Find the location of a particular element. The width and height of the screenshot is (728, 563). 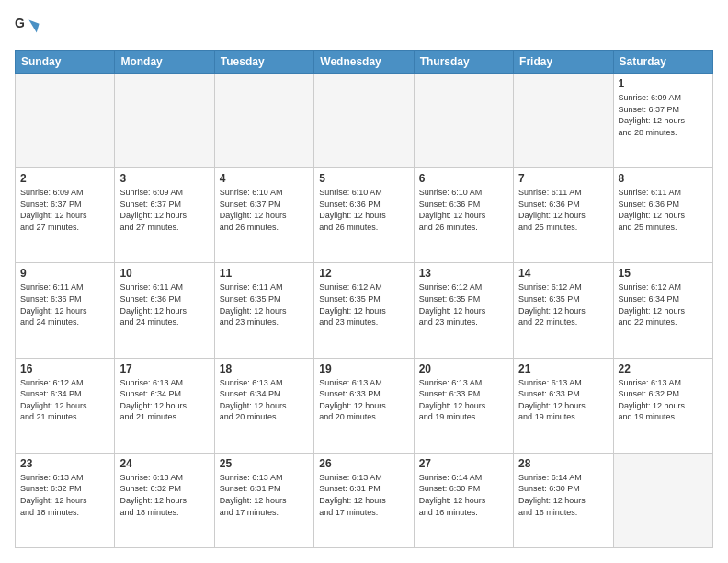

weekday-header-row: SundayMondayTuesdayWednesdayThursdayFrid… is located at coordinates (364, 63).